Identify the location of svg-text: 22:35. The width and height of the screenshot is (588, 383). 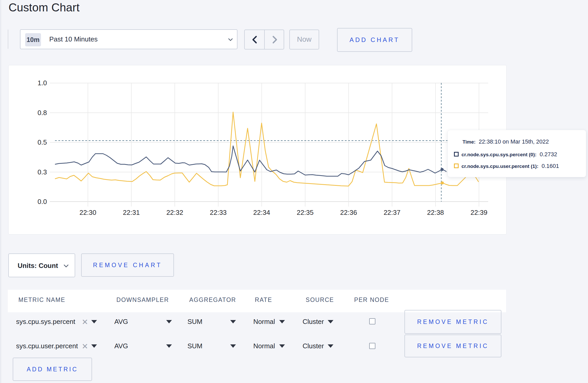
(305, 212).